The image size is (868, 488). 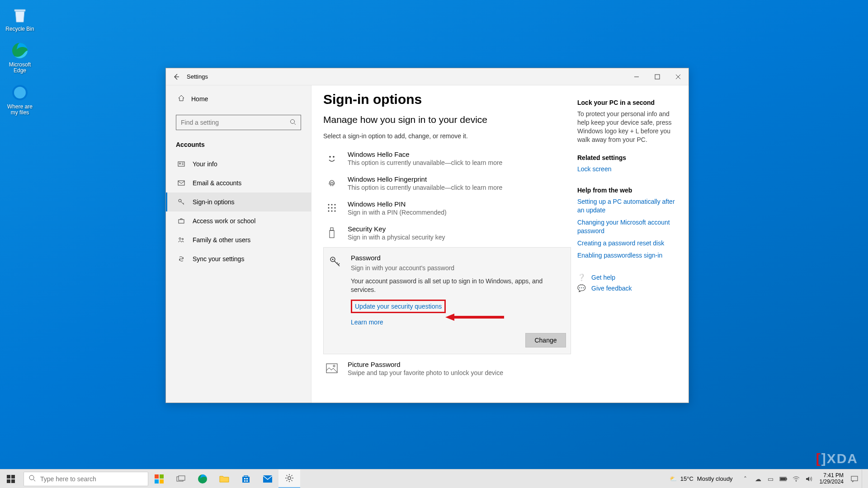 I want to click on system-tray: ⛅ 15°C Mostly cloudy ˄ ☁ ▭ 7:41 PM 1/29/…, so click(x=766, y=479).